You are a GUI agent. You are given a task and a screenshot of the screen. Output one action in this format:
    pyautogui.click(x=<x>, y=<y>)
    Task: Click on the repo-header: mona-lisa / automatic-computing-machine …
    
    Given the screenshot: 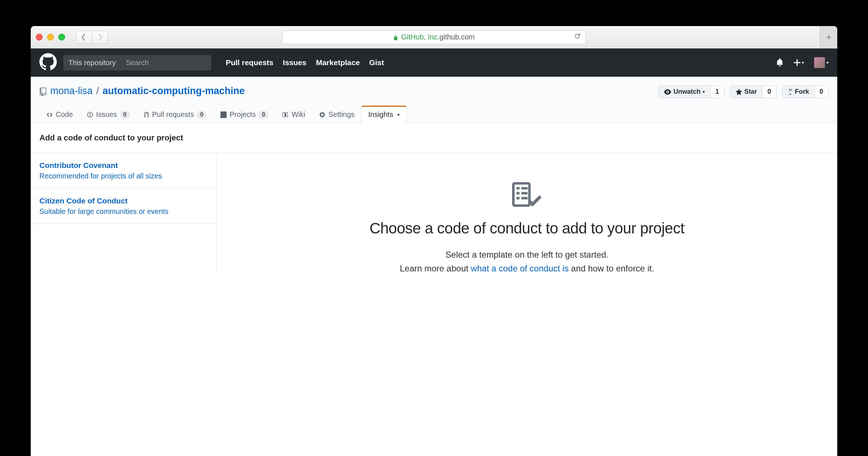 What is the action you would take?
    pyautogui.click(x=434, y=100)
    